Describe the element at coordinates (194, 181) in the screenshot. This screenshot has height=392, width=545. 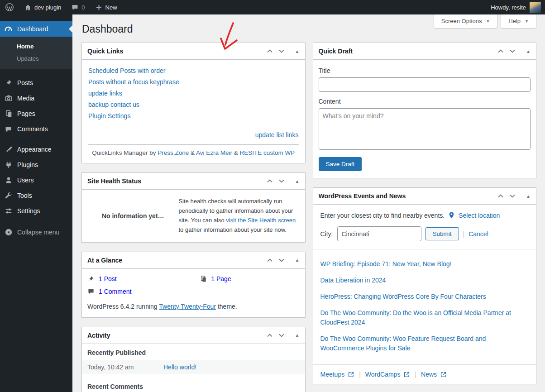
I see `widget-header: Site Health Status ▲` at that location.